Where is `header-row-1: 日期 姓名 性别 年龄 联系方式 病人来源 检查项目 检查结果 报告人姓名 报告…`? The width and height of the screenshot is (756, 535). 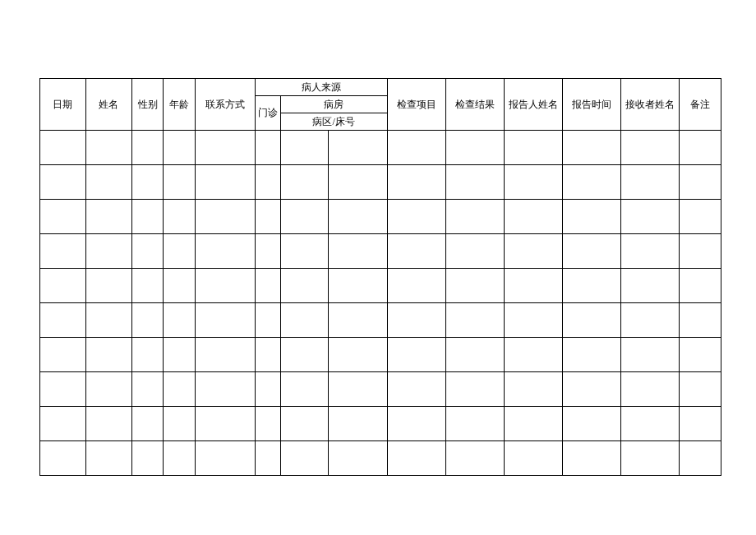 header-row-1: 日期 姓名 性别 年龄 联系方式 病人来源 检查项目 检查结果 报告人姓名 报告… is located at coordinates (381, 87).